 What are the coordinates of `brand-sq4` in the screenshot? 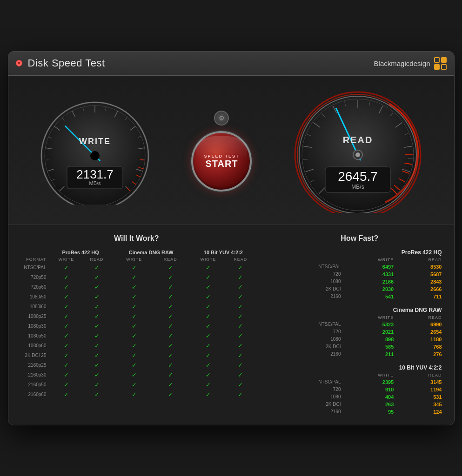 It's located at (444, 67).